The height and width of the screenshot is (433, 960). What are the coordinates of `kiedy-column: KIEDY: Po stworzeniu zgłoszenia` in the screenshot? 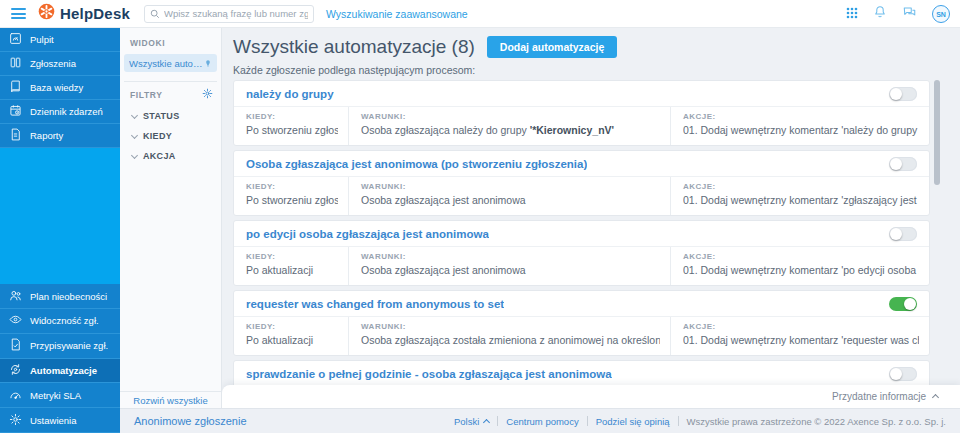 It's located at (291, 196).